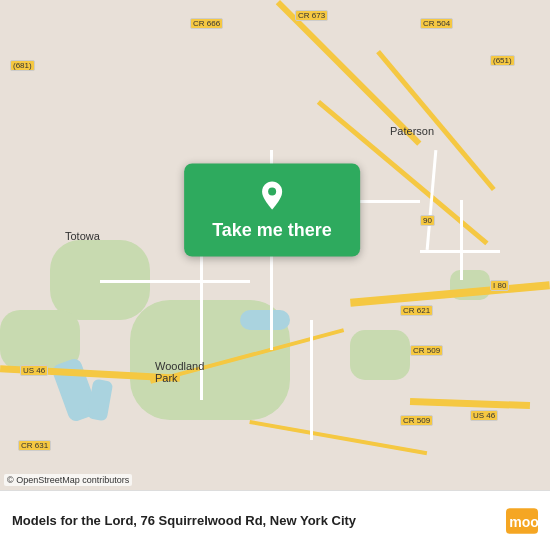 This screenshot has width=550, height=550. What do you see at coordinates (272, 230) in the screenshot?
I see `cta-label: Take me there` at bounding box center [272, 230].